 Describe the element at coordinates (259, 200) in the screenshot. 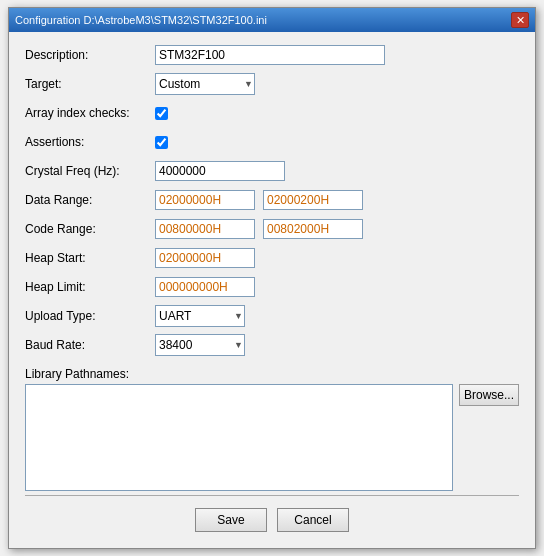

I see `data-range-inputs` at that location.